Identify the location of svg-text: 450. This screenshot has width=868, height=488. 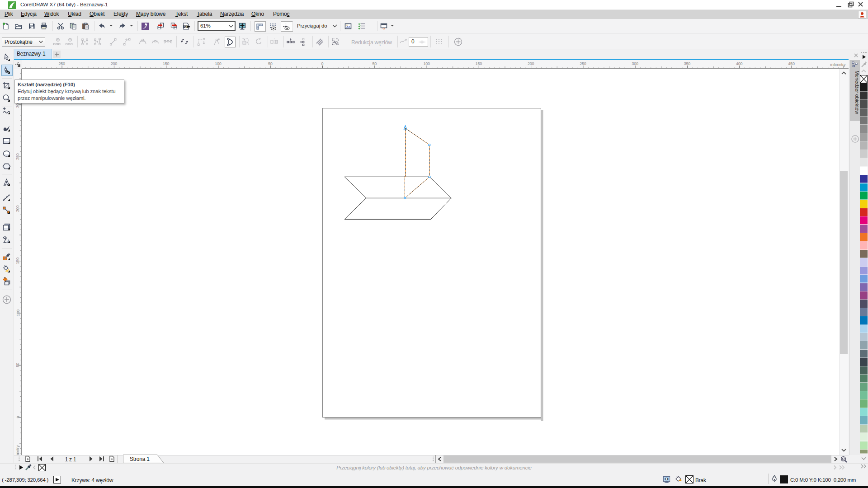
(791, 64).